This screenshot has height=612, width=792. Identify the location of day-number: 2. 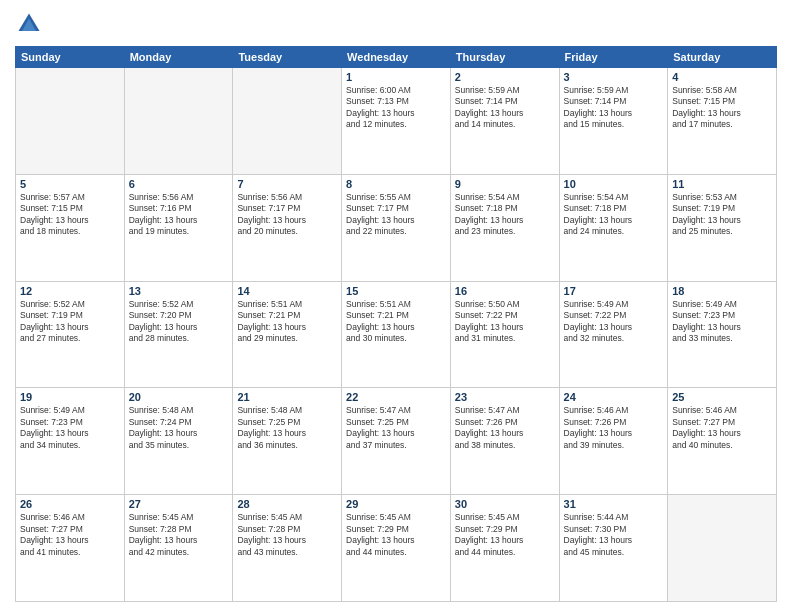
(505, 77).